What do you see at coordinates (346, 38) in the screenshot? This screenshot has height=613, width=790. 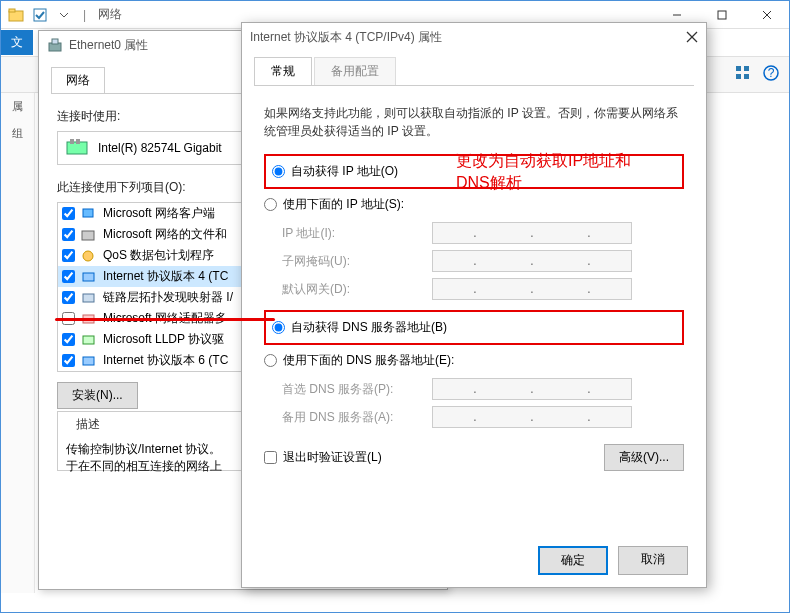 I see `ipv4-title: Internet 协议版本 4 (TCP/IPv4) 属性` at bounding box center [346, 38].